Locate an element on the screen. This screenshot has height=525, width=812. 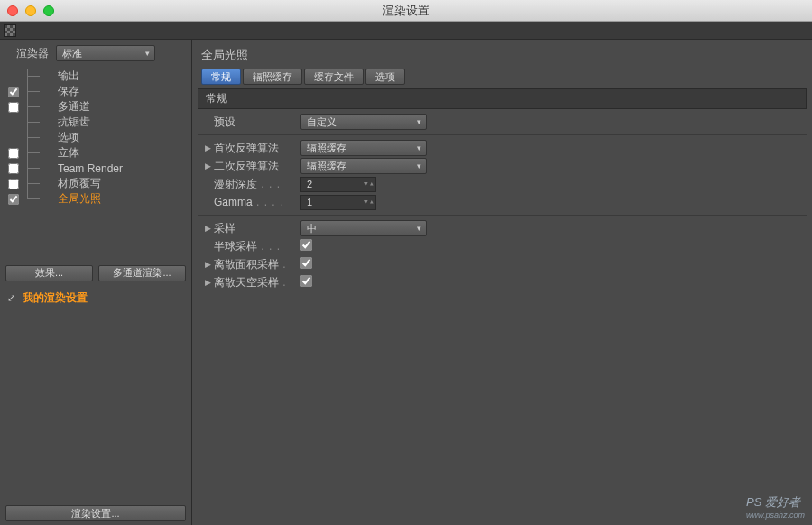
discrete-sky-label: 离散天空采样 is located at coordinates (246, 282).